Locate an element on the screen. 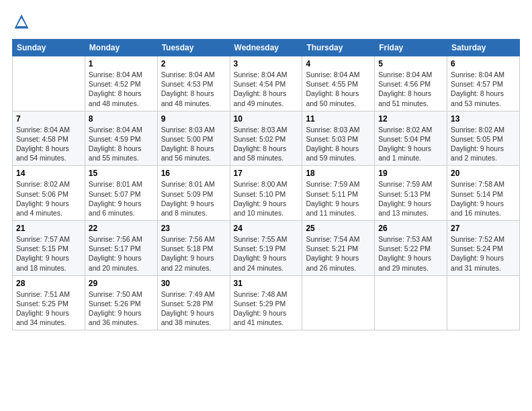 Image resolution: width=532 pixels, height=411 pixels. calendar-cell: 21Sunrise: 7:57 AM Sunset: 5:15 PM Dayli… is located at coordinates (49, 248).